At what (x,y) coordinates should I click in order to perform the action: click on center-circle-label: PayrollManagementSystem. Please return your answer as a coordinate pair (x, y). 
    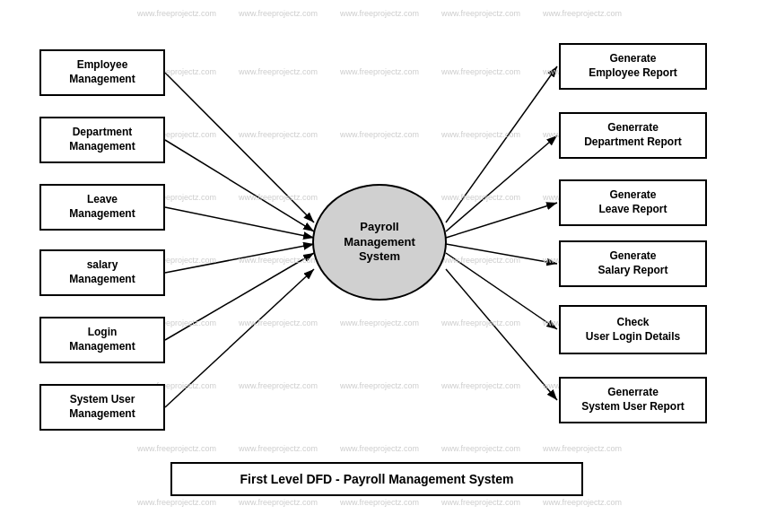
    Looking at the image, I should click on (379, 242).